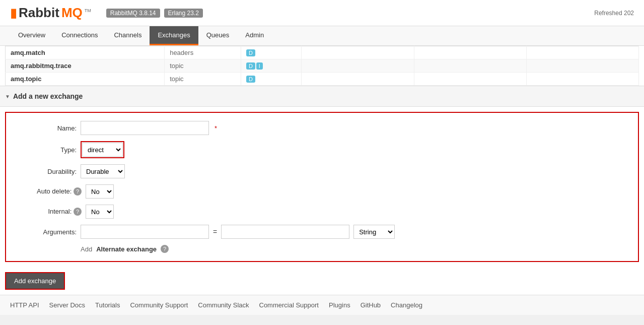 This screenshot has width=644, height=325. Describe the element at coordinates (322, 66) in the screenshot. I see `exchange-table: amq.matchheadersDamq.rabbitmq.tracetopic…` at that location.